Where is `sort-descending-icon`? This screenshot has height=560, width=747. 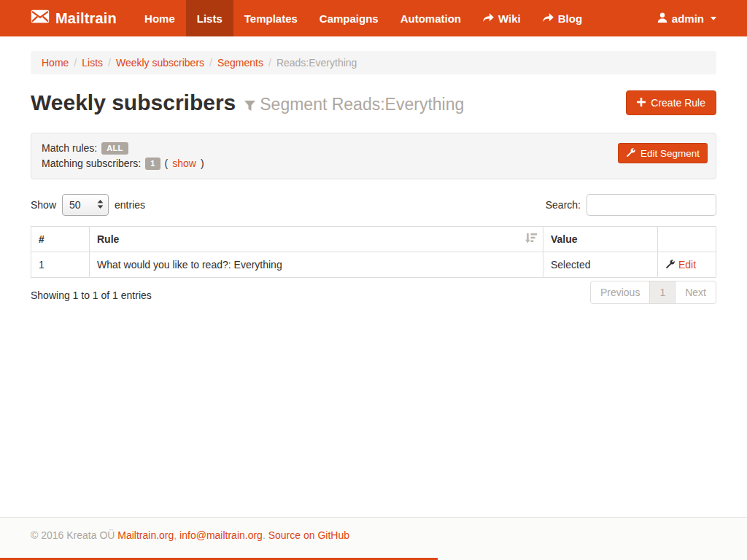
sort-descending-icon is located at coordinates (531, 239).